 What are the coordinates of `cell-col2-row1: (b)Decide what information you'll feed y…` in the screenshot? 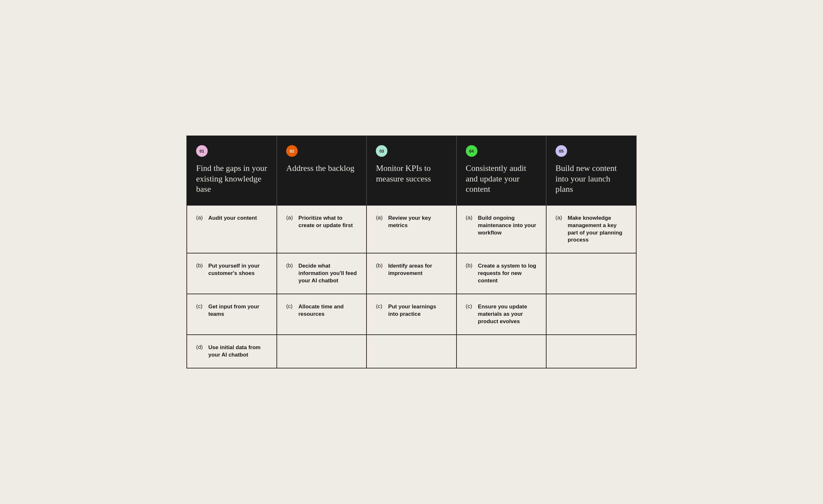 It's located at (322, 274).